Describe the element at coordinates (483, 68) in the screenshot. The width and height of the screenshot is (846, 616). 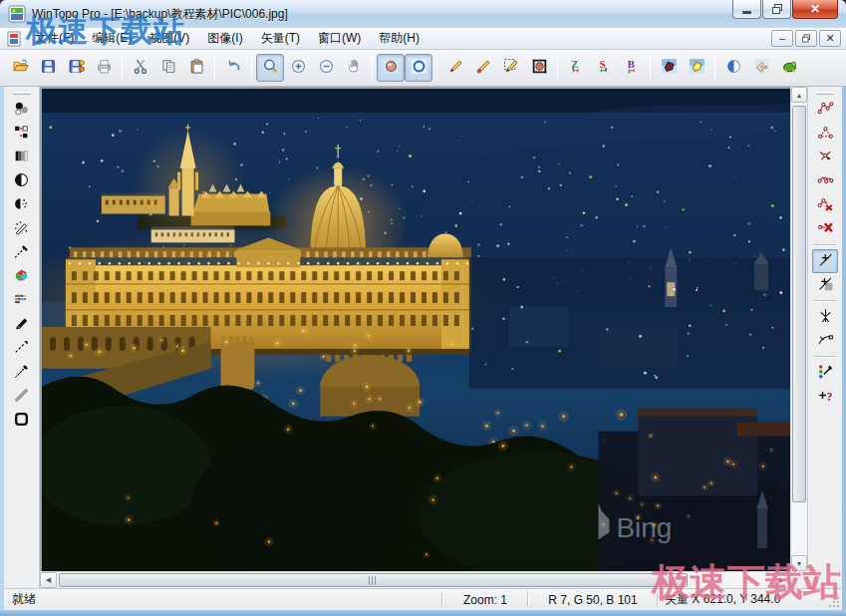
I see `erase-pencil-button` at that location.